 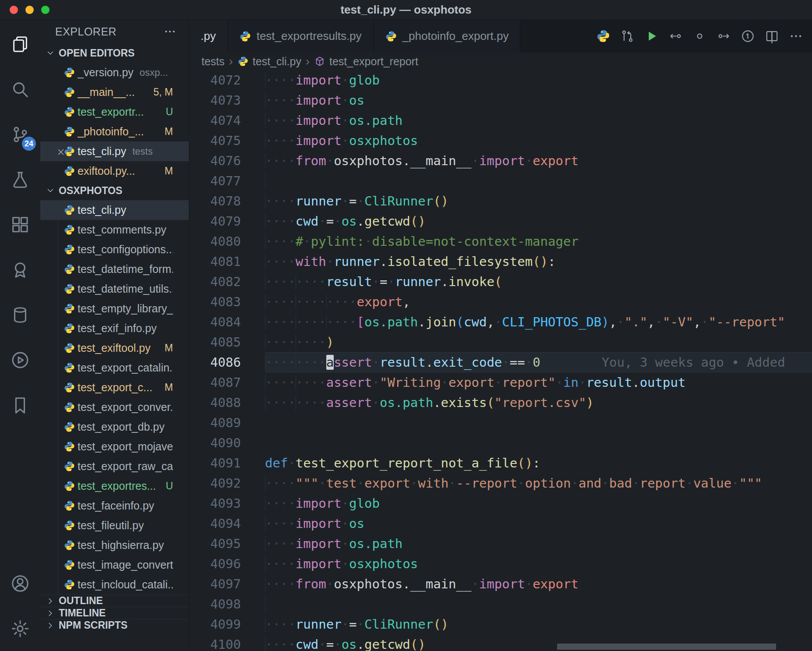 I want to click on line-number: 4072, so click(x=227, y=80).